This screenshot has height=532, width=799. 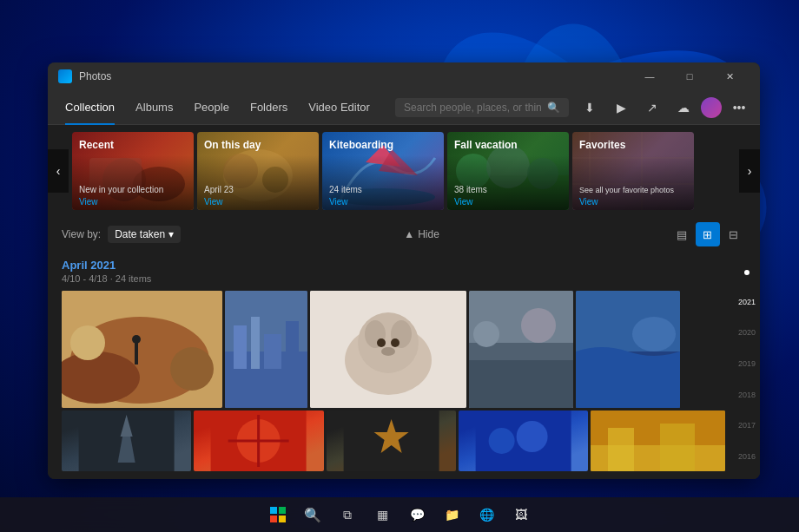 I want to click on taskview-icon: ⧉, so click(x=347, y=515).